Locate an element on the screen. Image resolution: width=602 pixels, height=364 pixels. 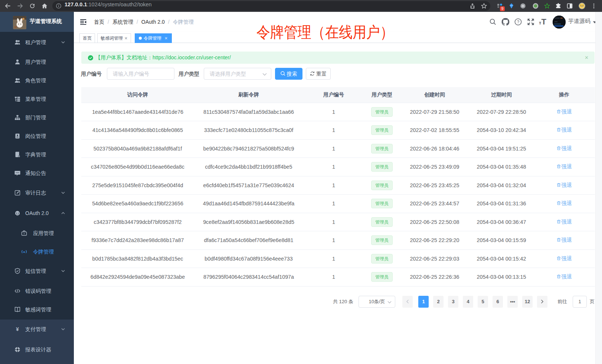
svg-text: a is located at coordinates (24, 252).